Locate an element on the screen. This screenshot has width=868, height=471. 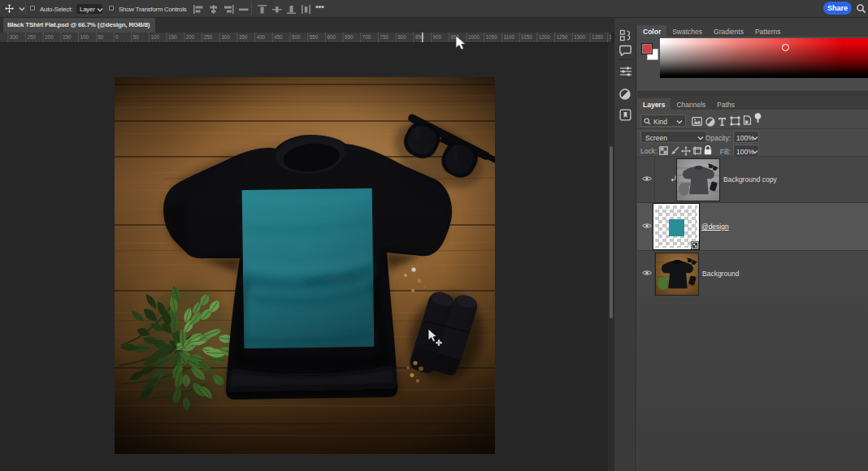
svg-text: 1000 is located at coordinates (475, 37).